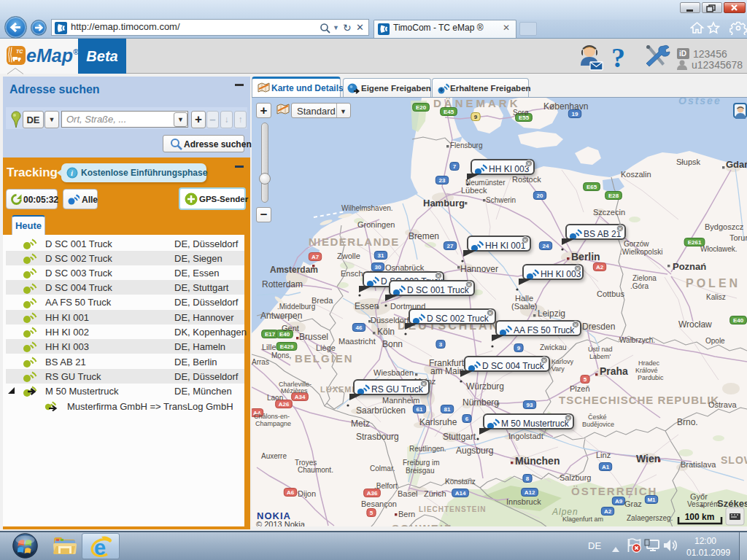 Image resolution: width=747 pixels, height=560 pixels. Describe the element at coordinates (315, 257) in the screenshot. I see `svg-text: A7` at that location.